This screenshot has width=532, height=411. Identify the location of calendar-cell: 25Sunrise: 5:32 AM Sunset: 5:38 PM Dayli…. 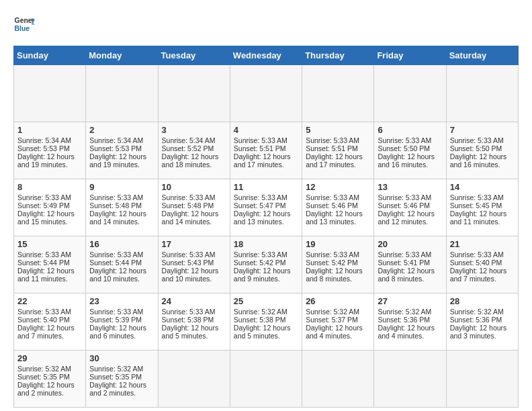
(266, 322).